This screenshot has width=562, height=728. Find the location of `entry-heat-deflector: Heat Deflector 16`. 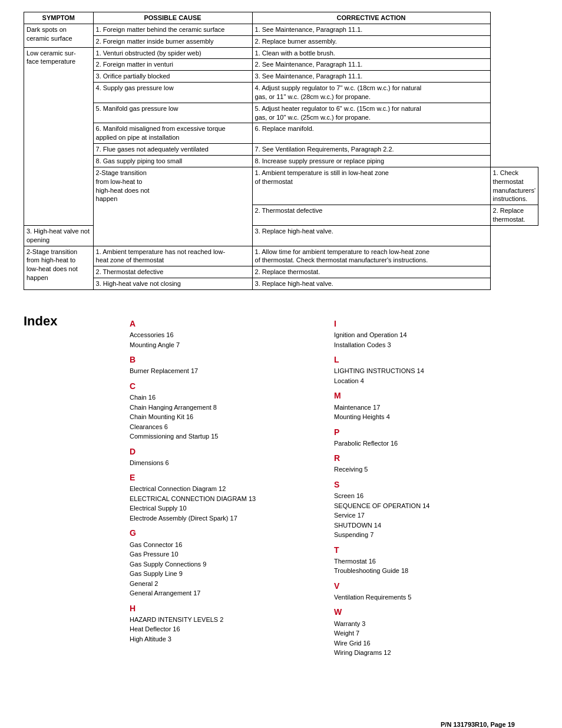

entry-heat-deflector: Heat Deflector 16 is located at coordinates (229, 630).